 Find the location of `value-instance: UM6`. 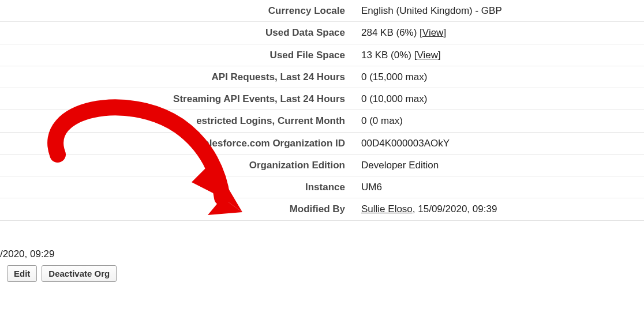

value-instance: UM6 is located at coordinates (499, 187).